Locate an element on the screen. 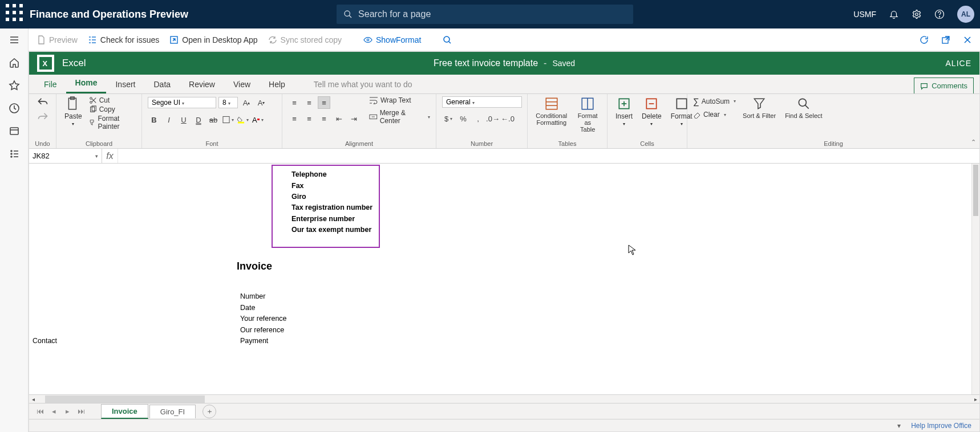 The height and width of the screenshot is (432, 980). add-sheet-button: ＋ is located at coordinates (209, 411).